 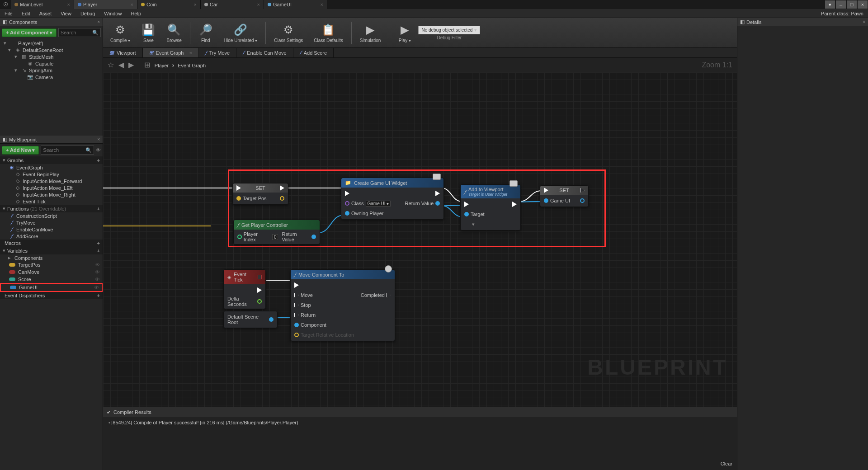 I want to click on myblueprint-panel-header: ◧ My Blueprint ×, so click(x=52, y=140).